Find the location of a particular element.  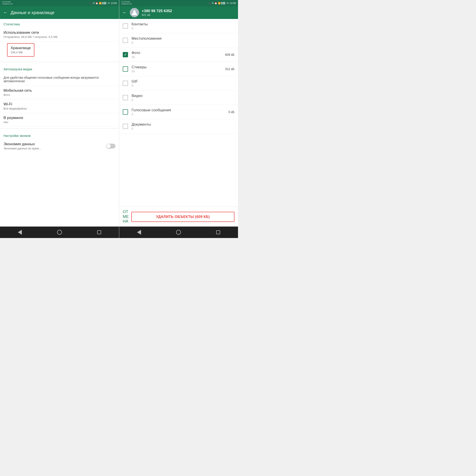

media-count-locations: 0 is located at coordinates (183, 43).